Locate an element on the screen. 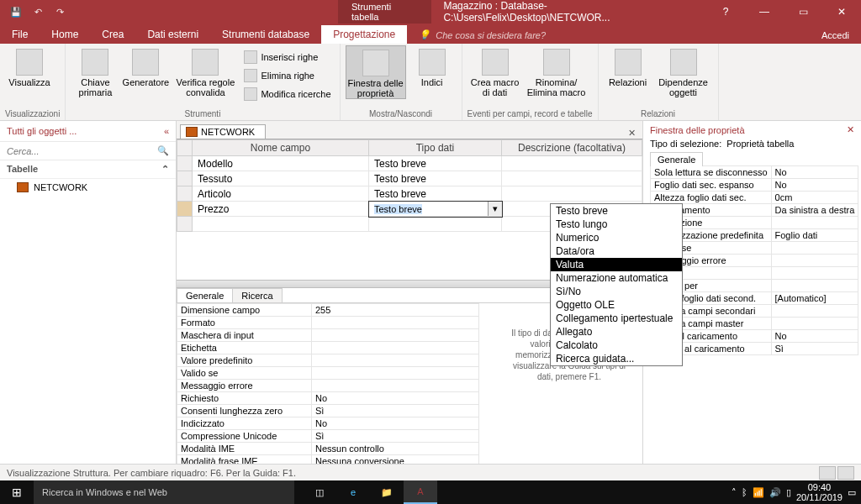 This screenshot has width=861, height=504. indexes-button: Indici is located at coordinates (432, 66).